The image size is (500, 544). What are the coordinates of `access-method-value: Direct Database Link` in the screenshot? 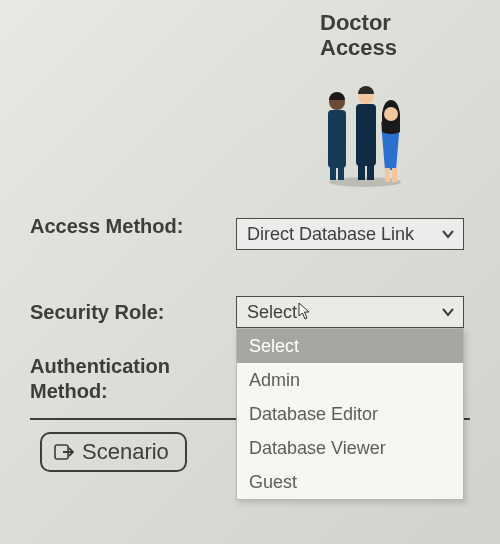 It's located at (330, 234).